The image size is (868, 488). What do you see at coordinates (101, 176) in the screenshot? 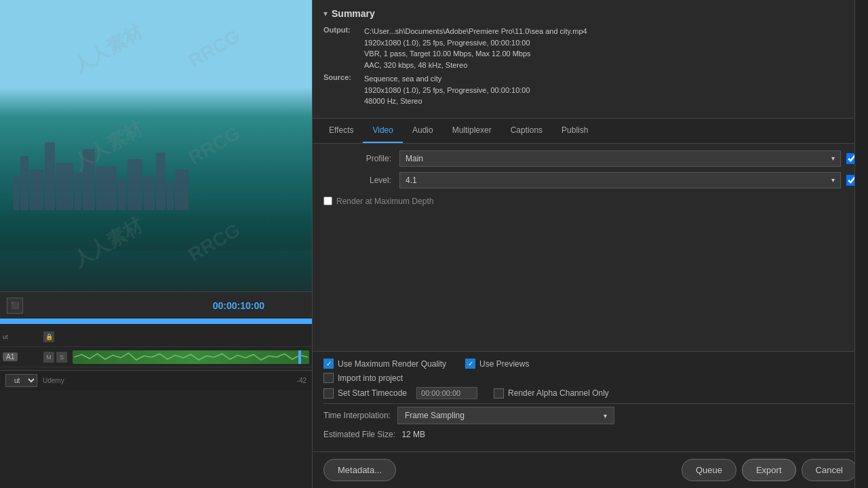
I see `skyline` at bounding box center [101, 176].